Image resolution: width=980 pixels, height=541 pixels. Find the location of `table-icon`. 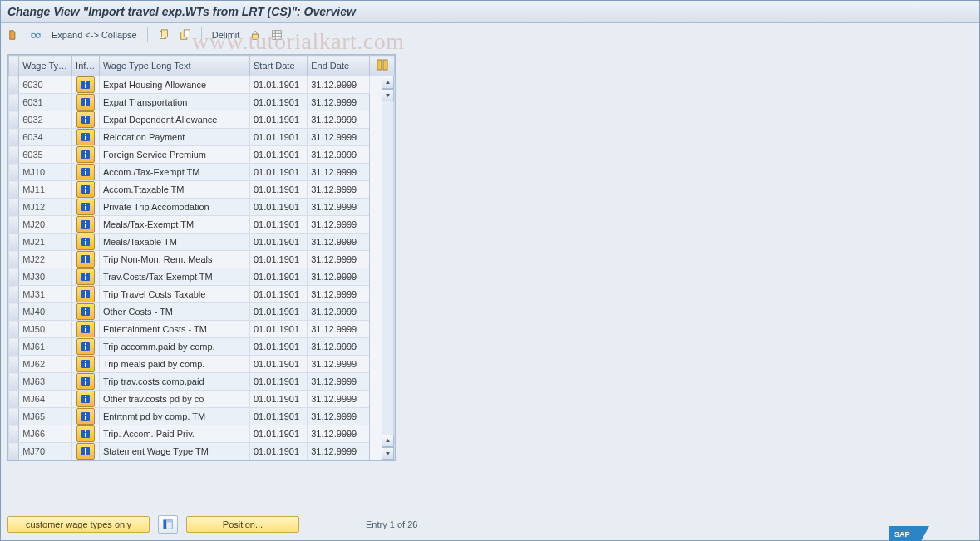

table-icon is located at coordinates (277, 35).